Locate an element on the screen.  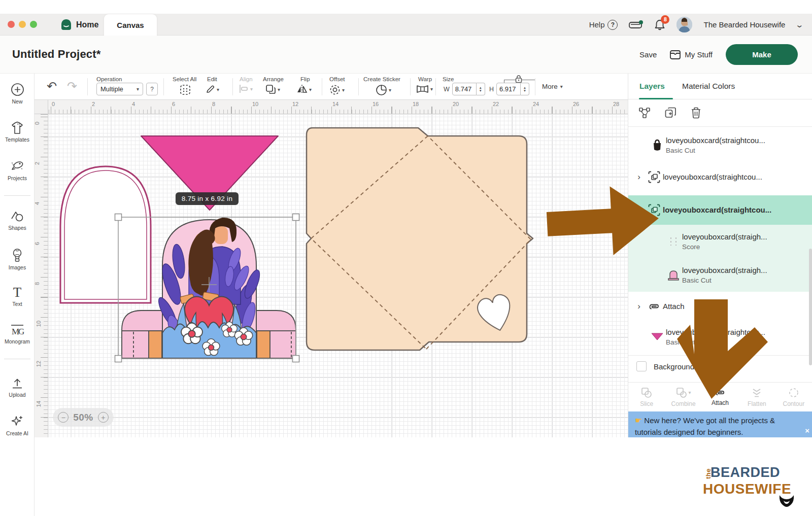
align-button: ▾ is located at coordinates (246, 89).